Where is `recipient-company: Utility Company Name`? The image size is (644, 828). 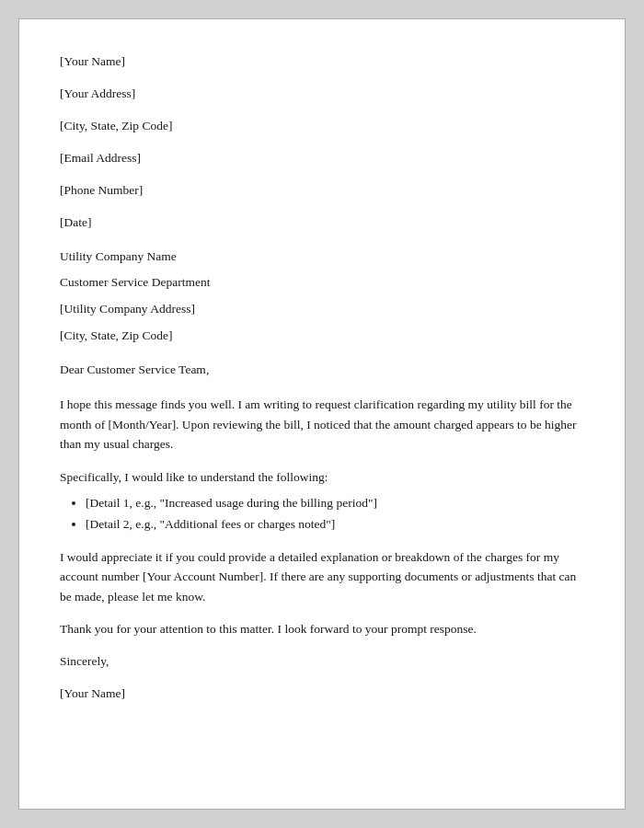
recipient-company: Utility Company Name is located at coordinates (322, 258).